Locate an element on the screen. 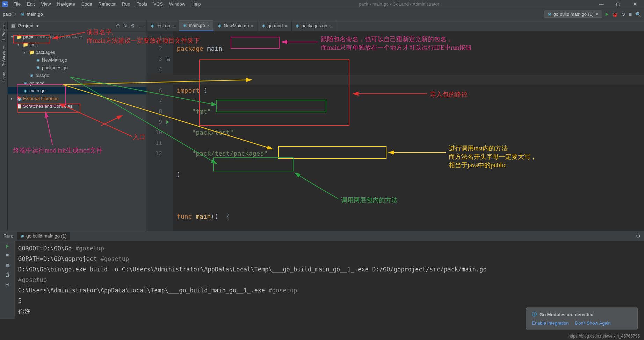 The image size is (644, 340). project-tab-icon: ▦ is located at coordinates (13, 26).